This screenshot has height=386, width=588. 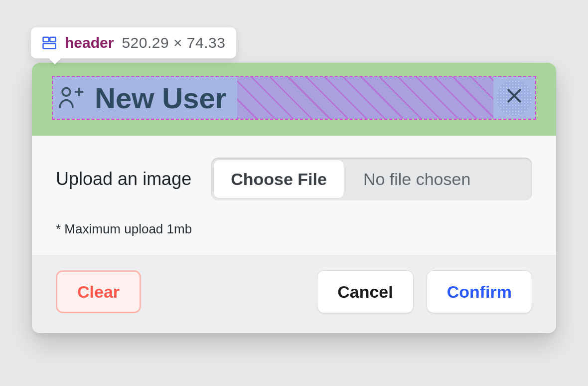 I want to click on add-user-icon, so click(x=70, y=98).